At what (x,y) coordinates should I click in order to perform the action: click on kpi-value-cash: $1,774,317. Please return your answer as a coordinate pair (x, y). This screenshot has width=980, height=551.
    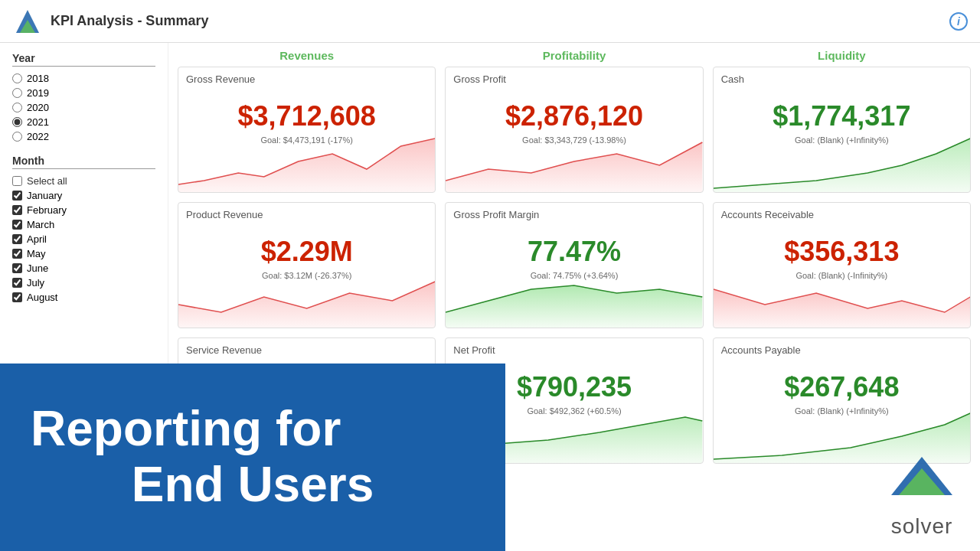
    Looking at the image, I should click on (842, 116).